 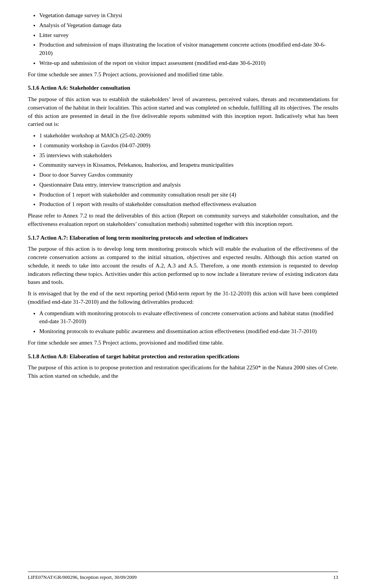 What do you see at coordinates (189, 63) in the screenshot?
I see `list-item: Write-up and submission of the report on…` at bounding box center [189, 63].